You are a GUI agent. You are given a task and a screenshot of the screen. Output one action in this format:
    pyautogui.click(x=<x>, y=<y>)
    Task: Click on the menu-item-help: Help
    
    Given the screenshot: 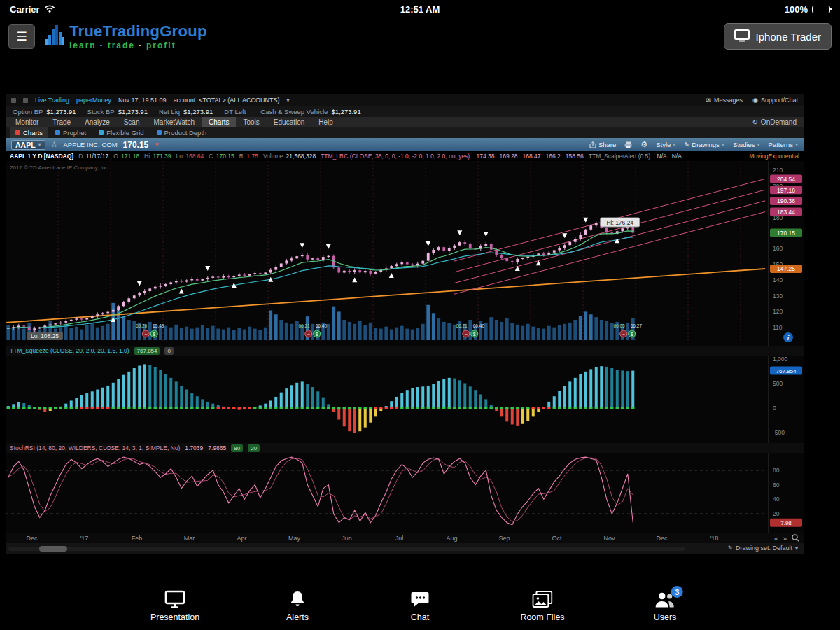 What is the action you would take?
    pyautogui.click(x=326, y=122)
    